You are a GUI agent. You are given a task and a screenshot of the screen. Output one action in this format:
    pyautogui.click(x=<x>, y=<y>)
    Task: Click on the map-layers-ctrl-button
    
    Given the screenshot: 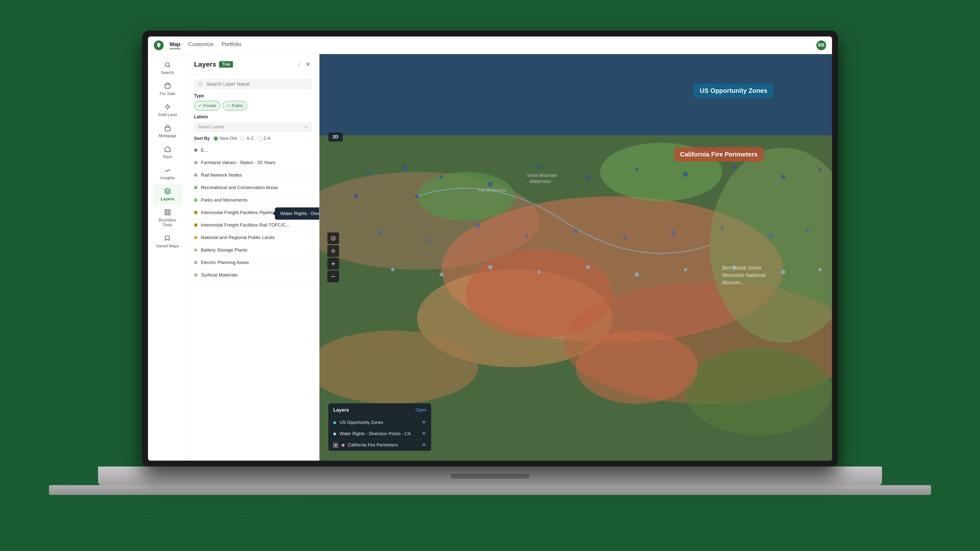 What is the action you would take?
    pyautogui.click(x=333, y=238)
    